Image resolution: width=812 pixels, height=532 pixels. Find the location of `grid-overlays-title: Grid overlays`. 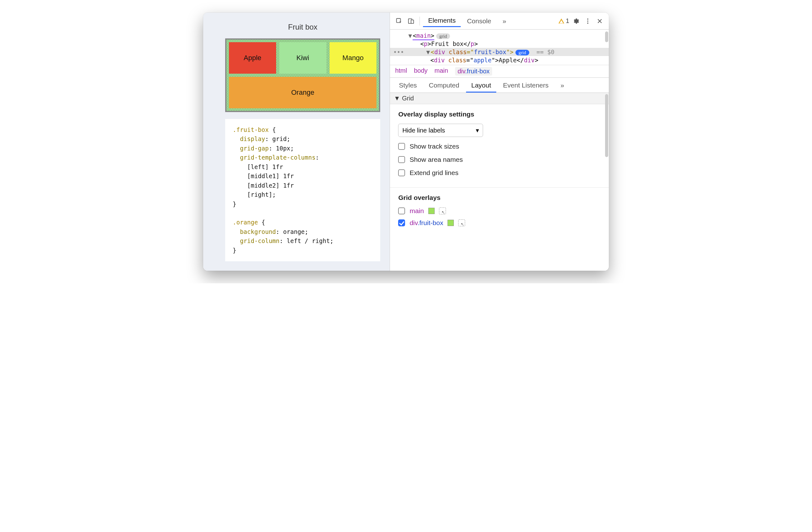

grid-overlays-title: Grid overlays is located at coordinates (499, 198).